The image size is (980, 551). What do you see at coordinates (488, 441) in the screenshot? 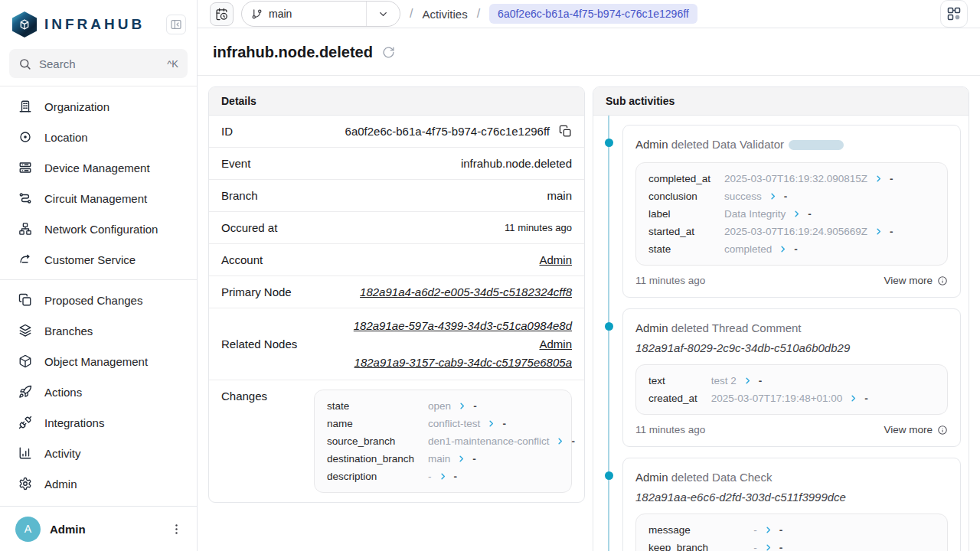
I see `change-old-value: den1-maintenance-conflict` at bounding box center [488, 441].